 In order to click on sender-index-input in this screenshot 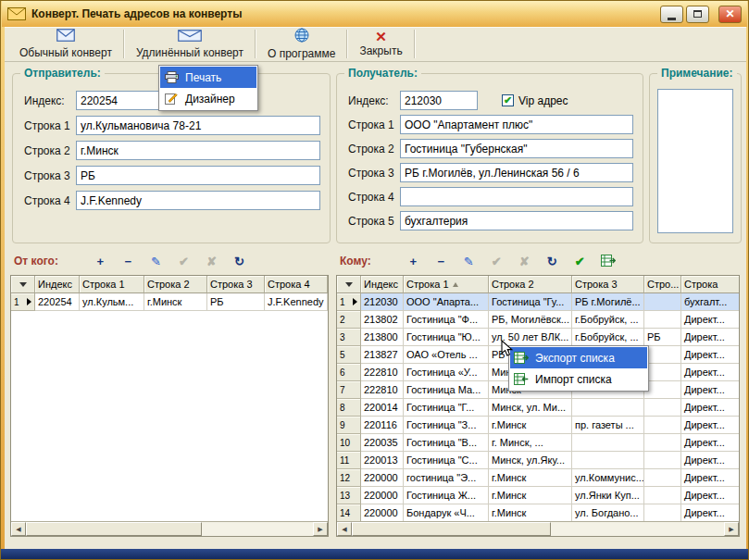, I will do `click(122, 100)`.